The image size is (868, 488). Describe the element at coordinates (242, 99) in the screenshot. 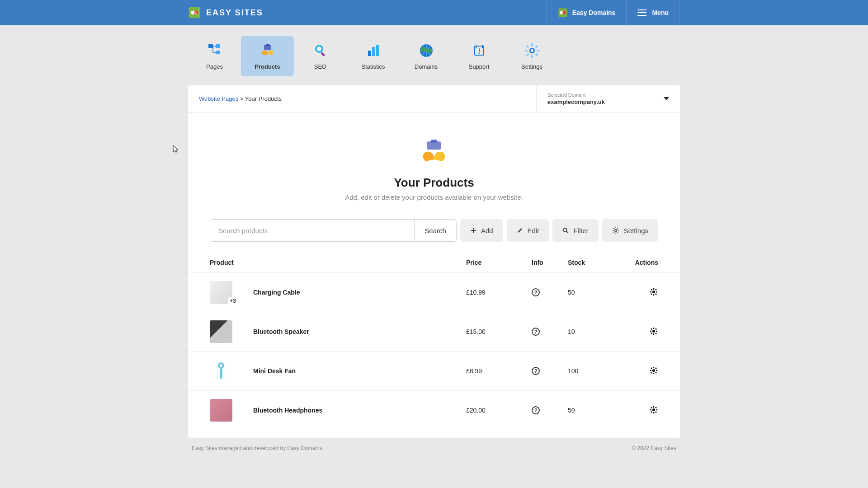

I see `breadcrumb-sep: >` at that location.